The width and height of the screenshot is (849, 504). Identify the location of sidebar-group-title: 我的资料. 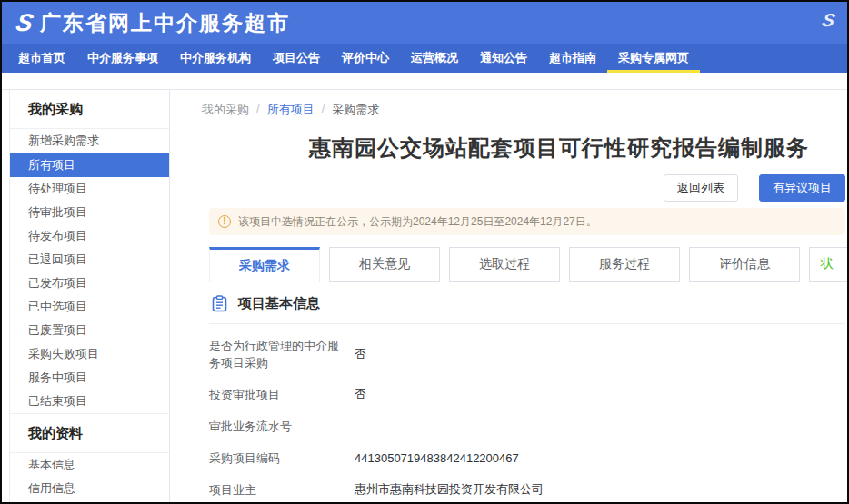
(89, 433).